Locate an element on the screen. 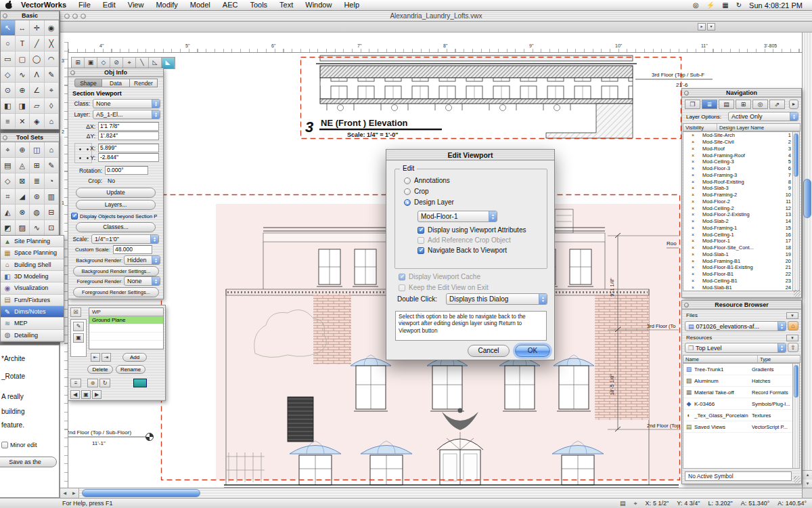 The width and height of the screenshot is (812, 508). label-tool: ◭ is located at coordinates (8, 213).